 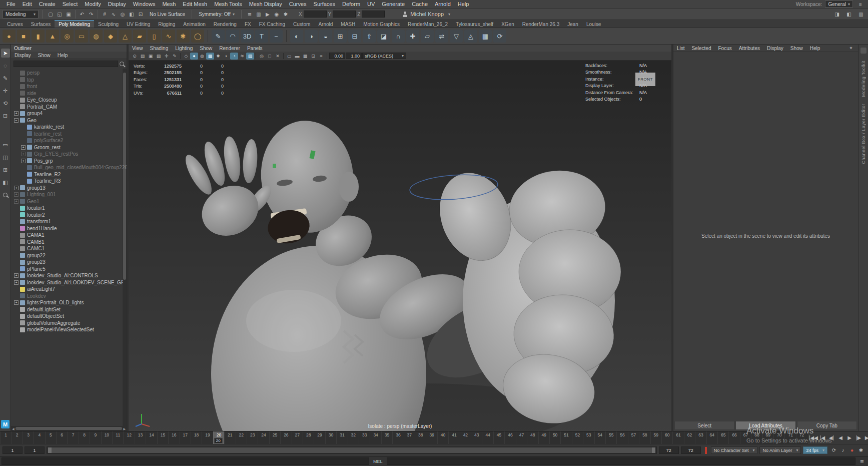 What do you see at coordinates (532, 437) in the screenshot?
I see `timeline-frame: 48` at bounding box center [532, 437].